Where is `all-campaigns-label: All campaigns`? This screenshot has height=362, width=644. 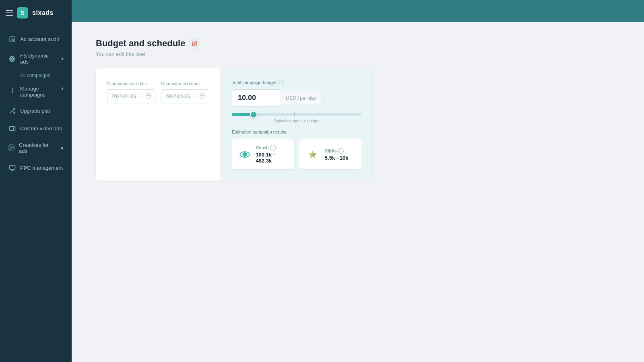 all-campaigns-label: All campaigns is located at coordinates (35, 76).